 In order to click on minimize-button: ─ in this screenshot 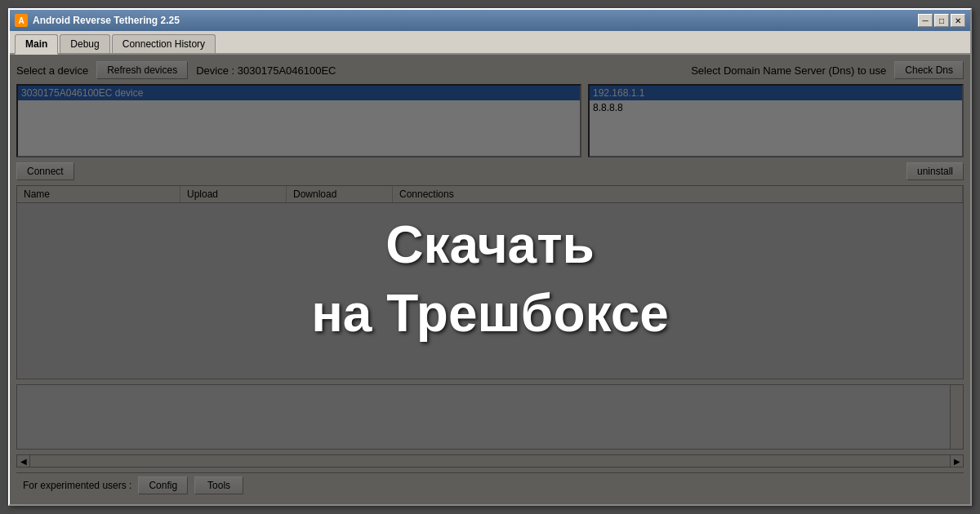, I will do `click(925, 20)`.